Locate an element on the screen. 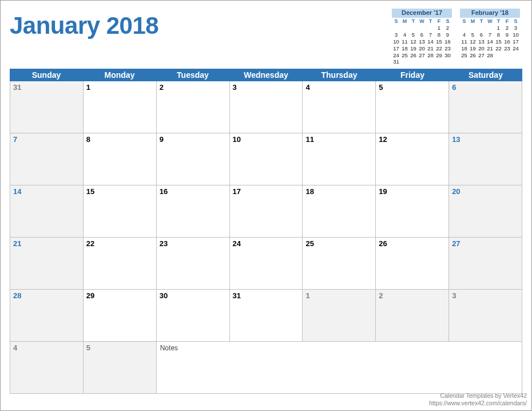  weekday-header-cell: Friday is located at coordinates (412, 75).